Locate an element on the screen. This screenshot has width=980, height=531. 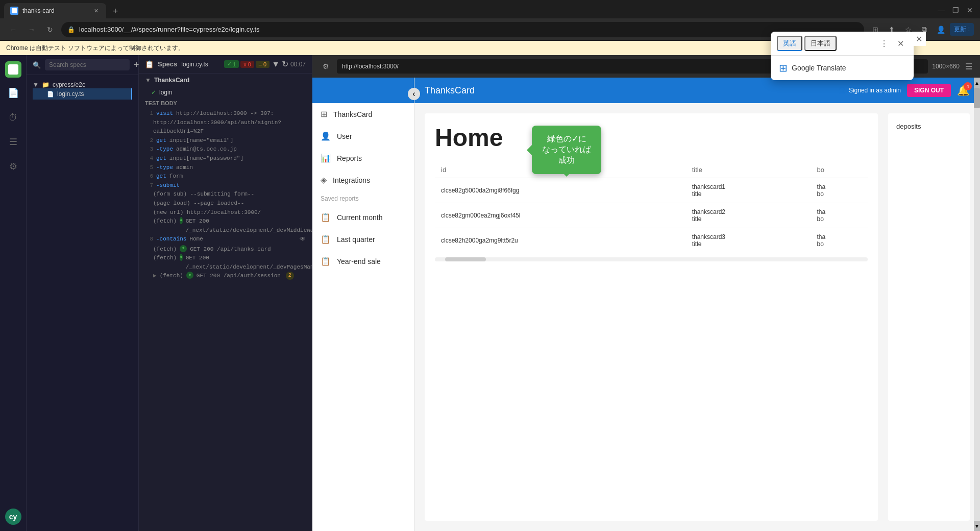
test-status-badges: ✓ 1 x 0 – 0 is located at coordinates (247, 64).